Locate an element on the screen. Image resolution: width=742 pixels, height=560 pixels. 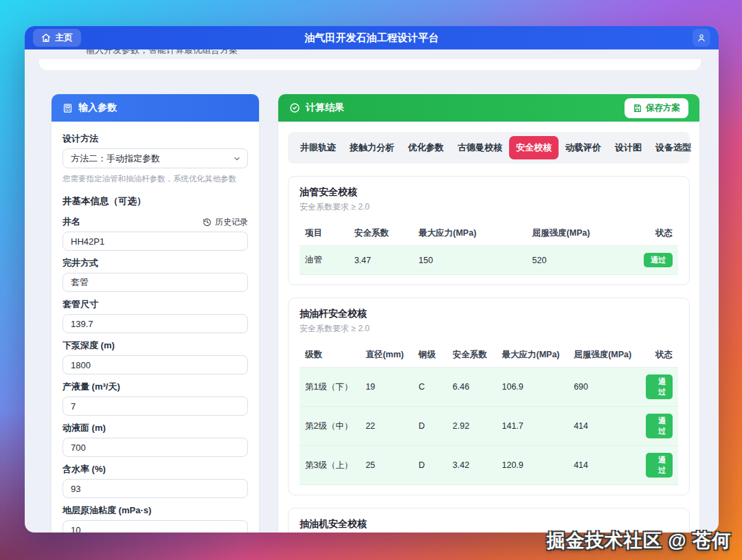
table-row: 油管 3.47 150 520 通过 is located at coordinates (489, 260).